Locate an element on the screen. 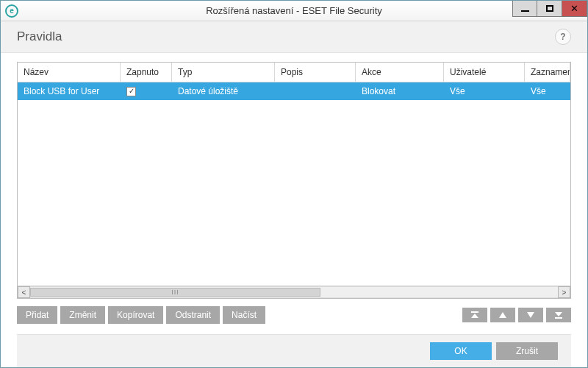 This screenshot has width=588, height=368. add-button: Přidat is located at coordinates (37, 315).